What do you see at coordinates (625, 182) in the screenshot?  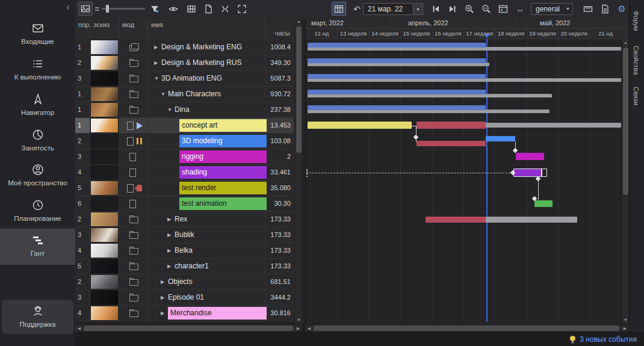 I see `gantt-vertical-scrollbar: ▲ ▼` at bounding box center [625, 182].